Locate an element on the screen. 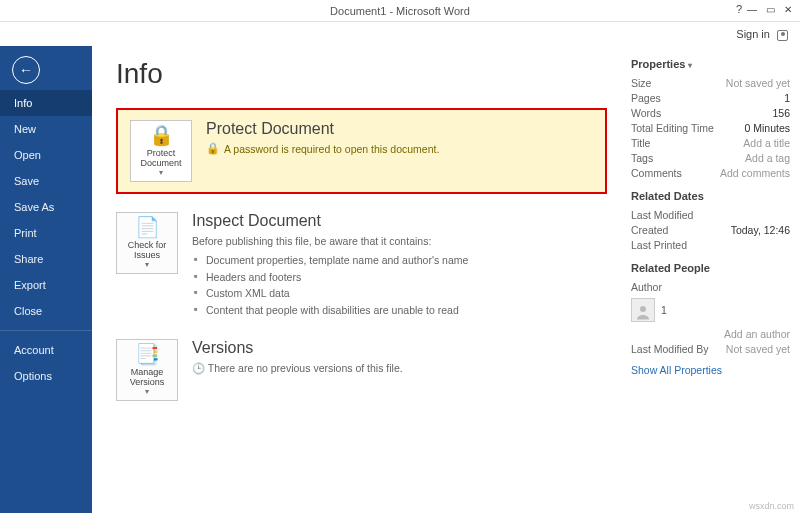 This screenshot has height=513, width=800. lock-icon: 🔒 is located at coordinates (162, 135).